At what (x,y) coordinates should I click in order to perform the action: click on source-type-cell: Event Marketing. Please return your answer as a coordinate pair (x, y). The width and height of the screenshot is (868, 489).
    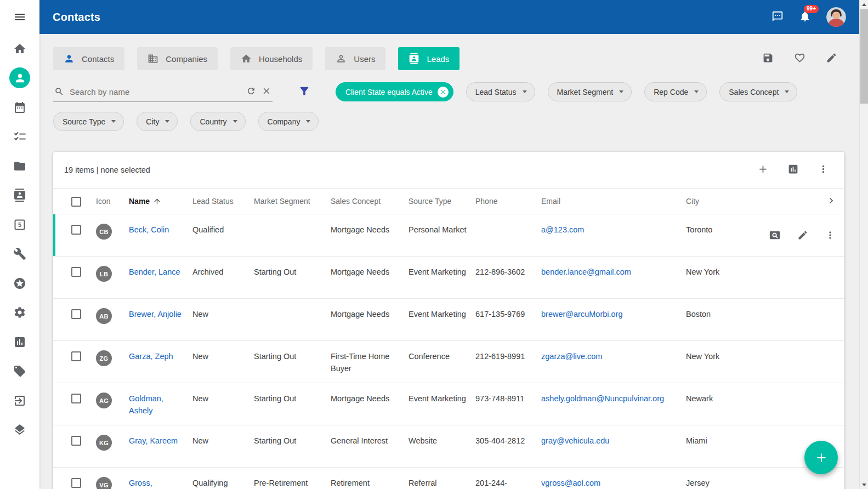
    Looking at the image, I should click on (438, 314).